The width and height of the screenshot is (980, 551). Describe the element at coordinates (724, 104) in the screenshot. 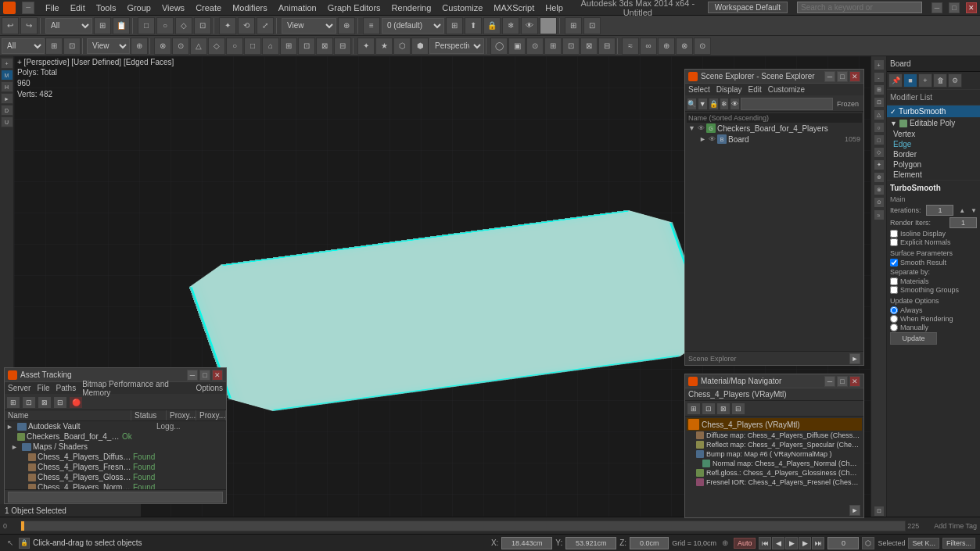

I see `se-tb-freeze-btn: ❄` at that location.